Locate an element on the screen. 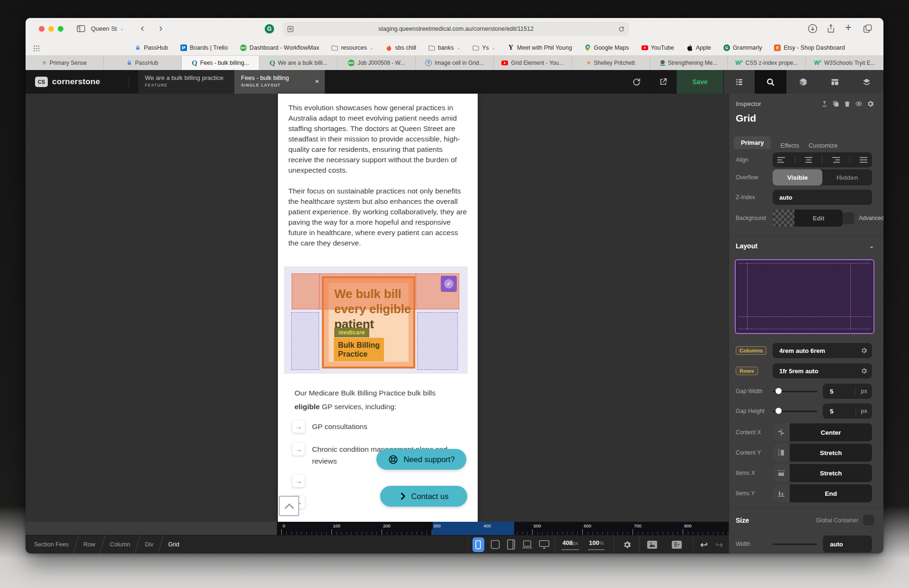  element-settings-gear-icon is located at coordinates (870, 104).